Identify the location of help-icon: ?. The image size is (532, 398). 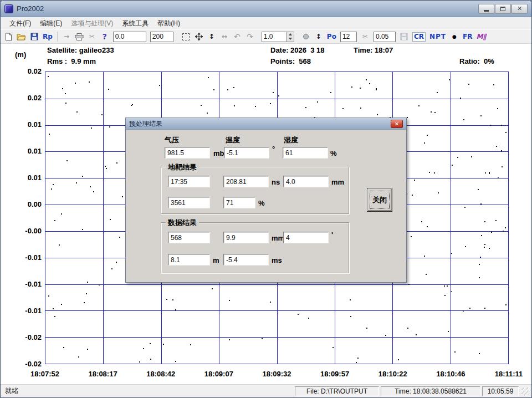
(105, 37).